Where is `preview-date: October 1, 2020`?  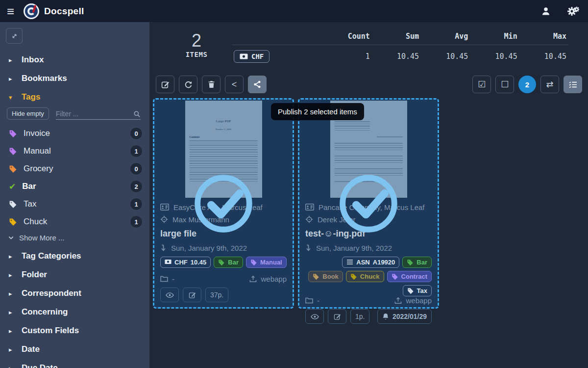
preview-date: October 1, 2020 is located at coordinates (223, 130).